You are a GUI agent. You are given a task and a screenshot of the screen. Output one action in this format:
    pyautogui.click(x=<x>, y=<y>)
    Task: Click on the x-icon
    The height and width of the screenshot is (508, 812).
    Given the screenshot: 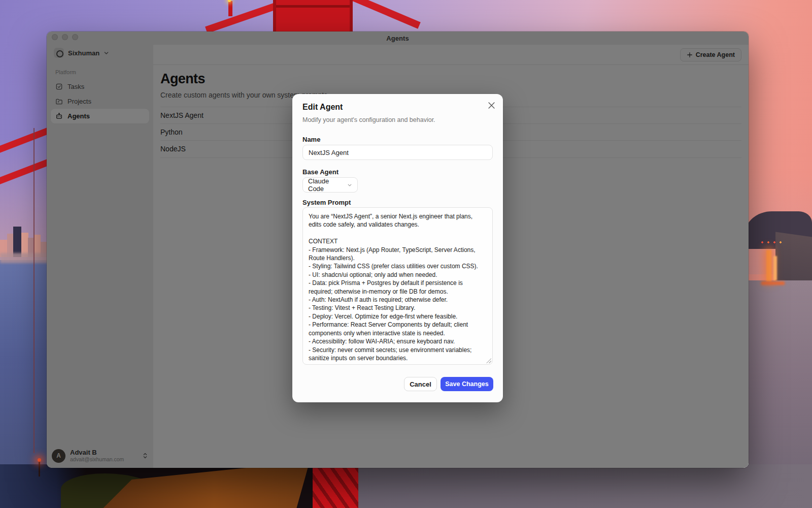 What is the action you would take?
    pyautogui.click(x=491, y=106)
    